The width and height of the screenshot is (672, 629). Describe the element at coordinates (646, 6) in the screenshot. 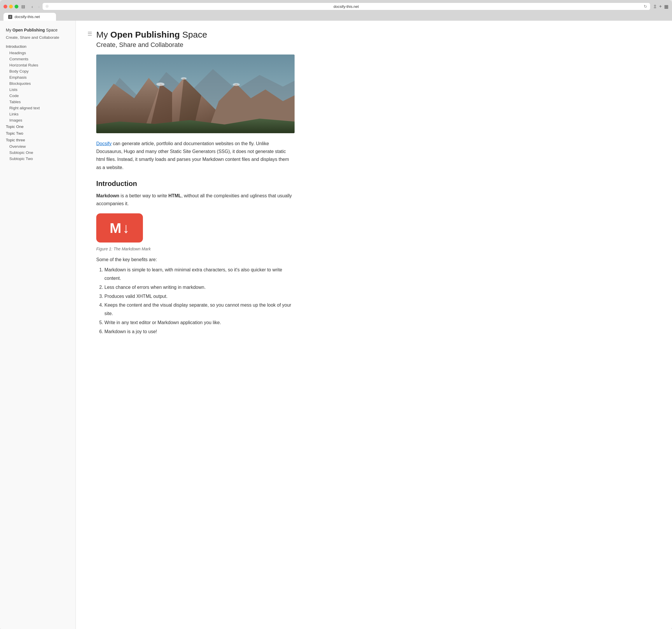

I see `reload-button: ↻` at that location.